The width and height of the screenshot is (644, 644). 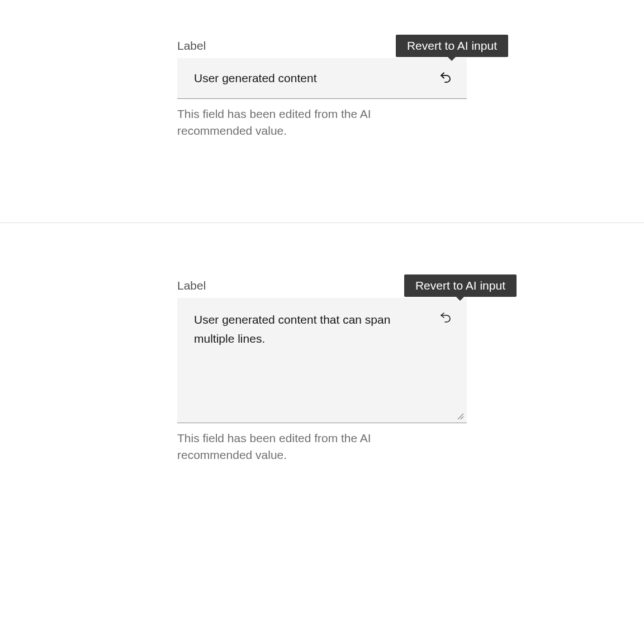 What do you see at coordinates (322, 360) in the screenshot?
I see `textarea-input` at bounding box center [322, 360].